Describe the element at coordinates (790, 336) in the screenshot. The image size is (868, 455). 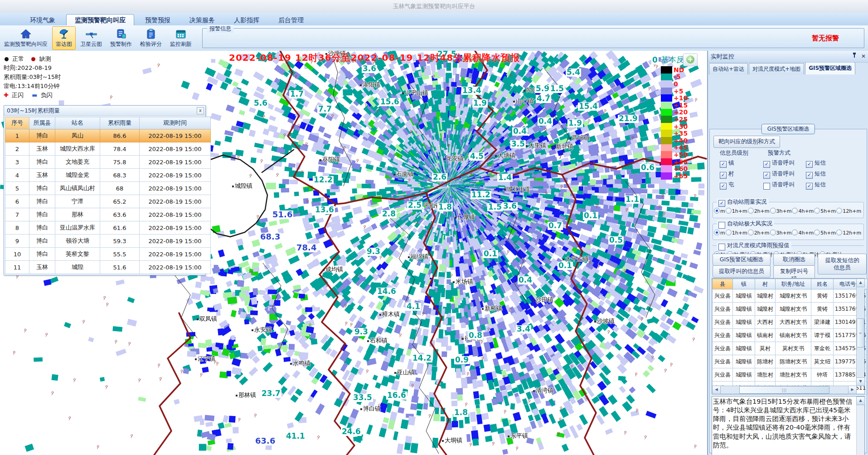
I see `contact-row: 兴业县城隍镇镇南村镇南村支书谭于模151775946` at that location.